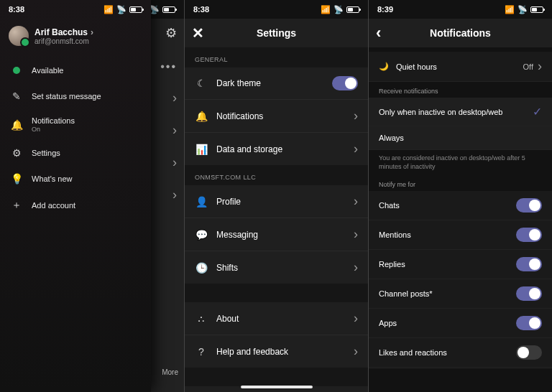 This screenshot has height=392, width=552. What do you see at coordinates (460, 323) in the screenshot?
I see `notify-row: Apps` at bounding box center [460, 323].